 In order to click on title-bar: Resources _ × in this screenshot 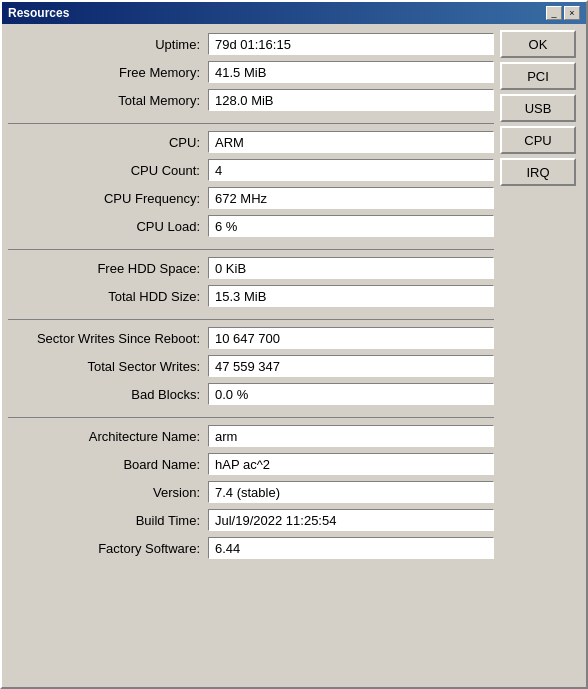, I will do `click(294, 13)`.